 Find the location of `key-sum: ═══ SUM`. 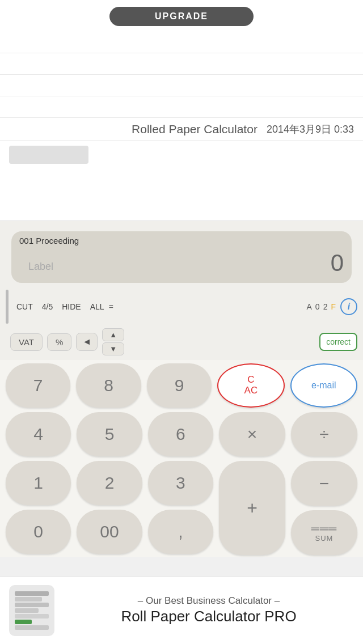

key-sum: ═══ SUM is located at coordinates (324, 533).